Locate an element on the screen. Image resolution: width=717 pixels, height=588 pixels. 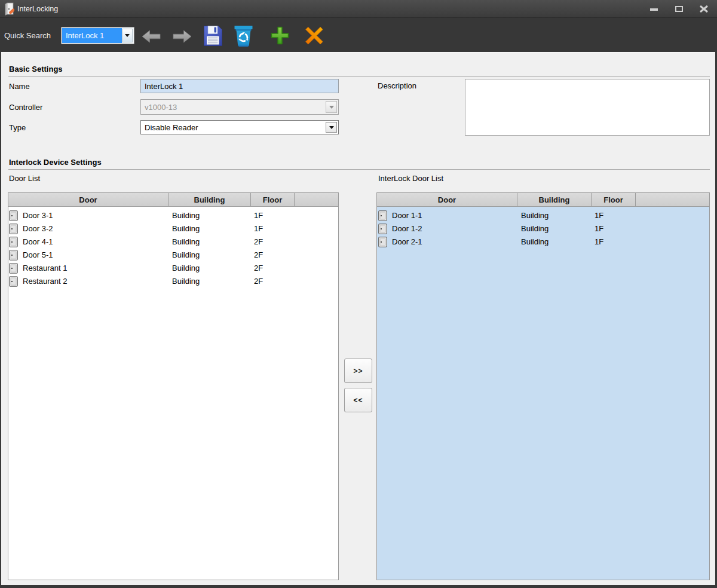
add-button is located at coordinates (280, 36).